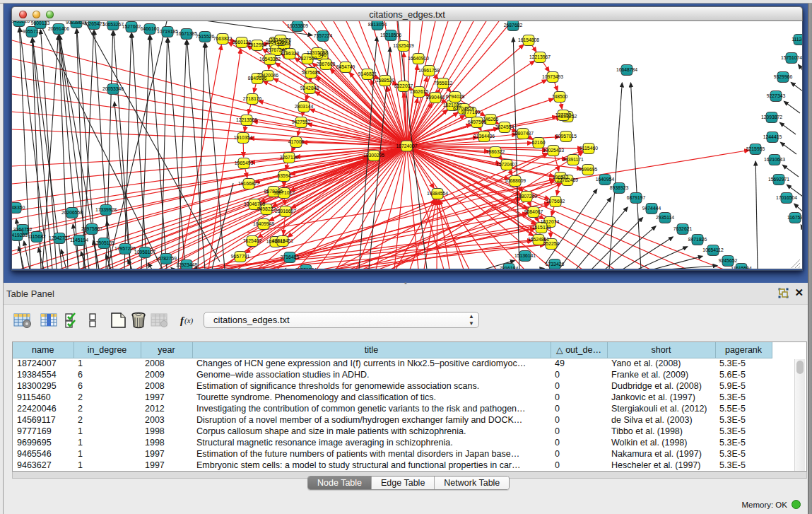 The width and height of the screenshot is (812, 514). What do you see at coordinates (534, 212) in the screenshot?
I see `svg-text: 9084067` at bounding box center [534, 212].